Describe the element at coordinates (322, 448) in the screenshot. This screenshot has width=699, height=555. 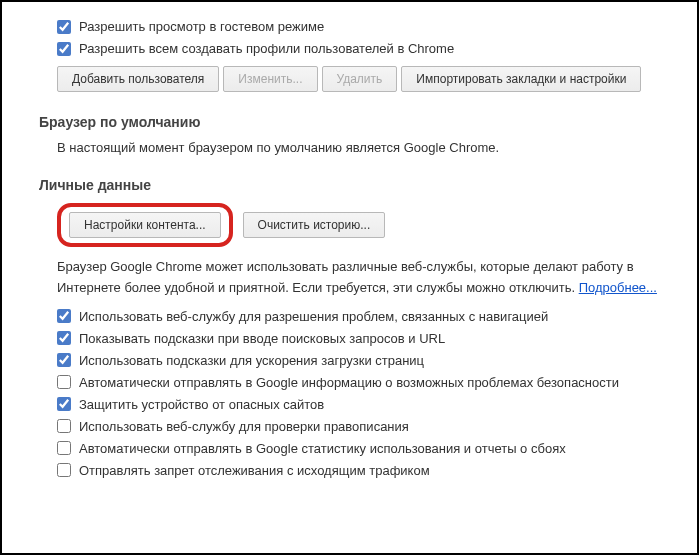
I see `usage-stats-label: Автоматически отправлять в Google статис…` at that location.